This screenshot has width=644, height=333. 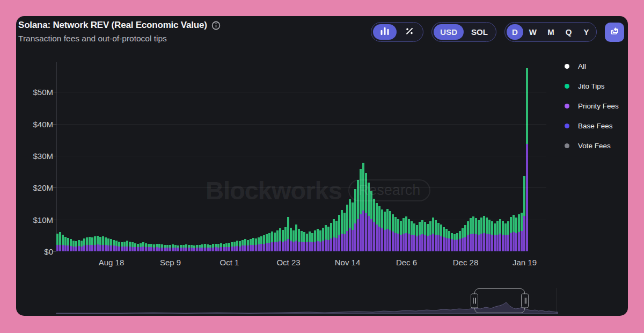 What do you see at coordinates (525, 301) in the screenshot?
I see `navigator-right-handle` at bounding box center [525, 301].